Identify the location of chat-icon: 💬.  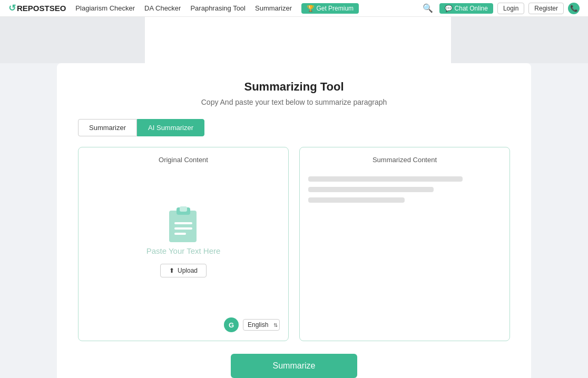
(449, 8).